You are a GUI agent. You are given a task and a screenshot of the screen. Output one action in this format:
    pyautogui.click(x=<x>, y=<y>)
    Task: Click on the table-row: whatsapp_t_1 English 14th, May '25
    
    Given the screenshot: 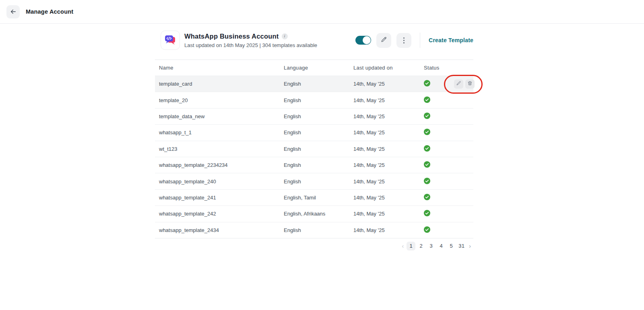 What is the action you would take?
    pyautogui.click(x=314, y=133)
    